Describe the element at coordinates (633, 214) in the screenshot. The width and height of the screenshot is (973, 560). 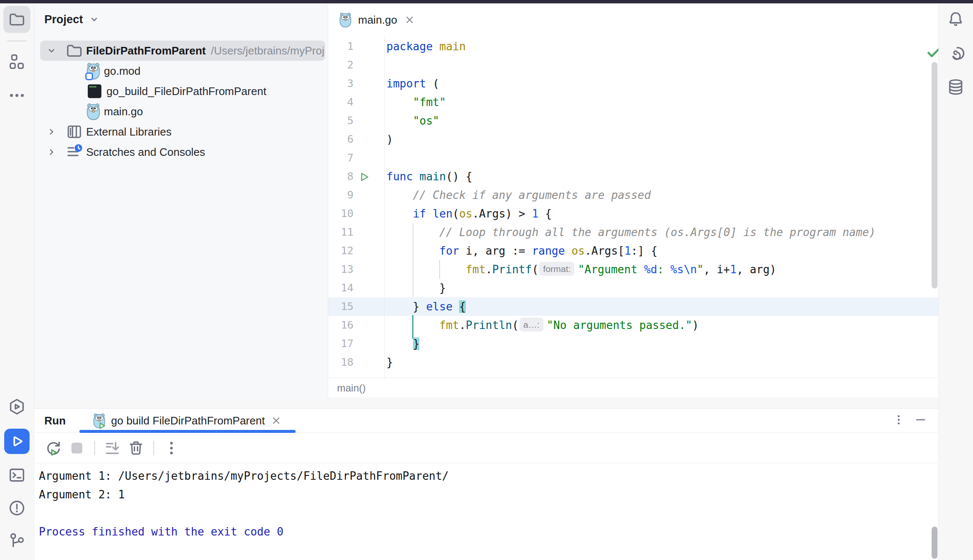
I see `code-line-10: 10 if len(os.Args) > 1 {` at that location.